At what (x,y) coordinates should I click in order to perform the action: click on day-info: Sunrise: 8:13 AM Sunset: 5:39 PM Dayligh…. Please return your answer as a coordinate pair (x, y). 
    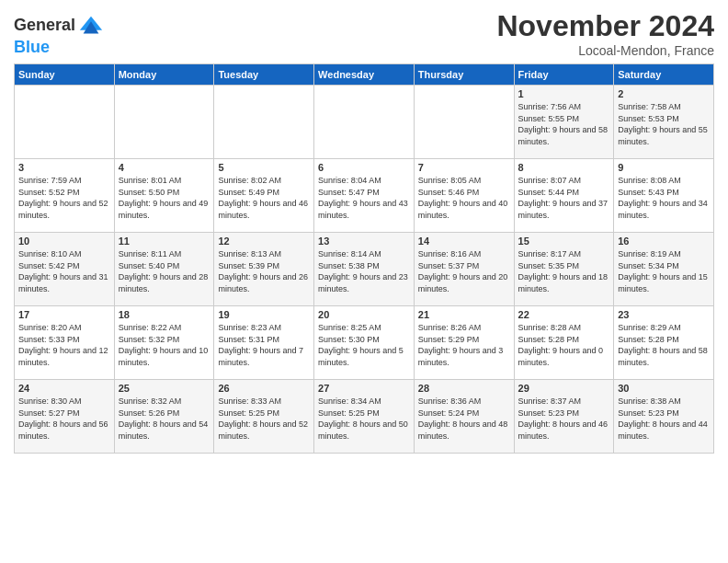
    Looking at the image, I should click on (264, 271).